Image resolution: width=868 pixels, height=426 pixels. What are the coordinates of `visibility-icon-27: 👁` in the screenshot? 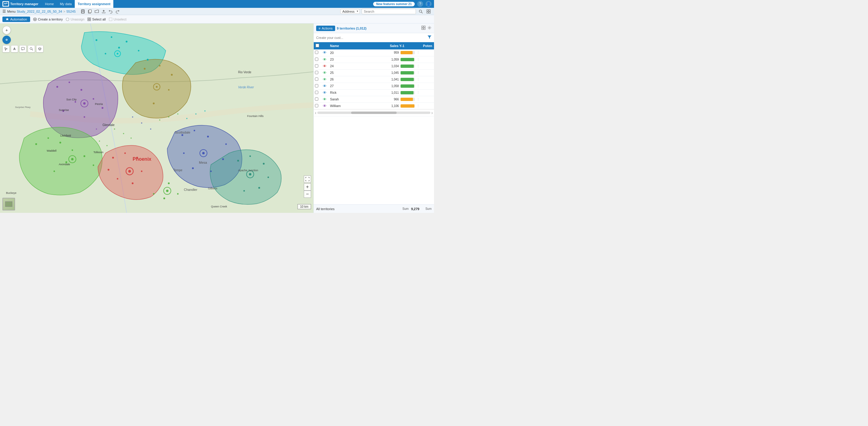 It's located at (325, 86).